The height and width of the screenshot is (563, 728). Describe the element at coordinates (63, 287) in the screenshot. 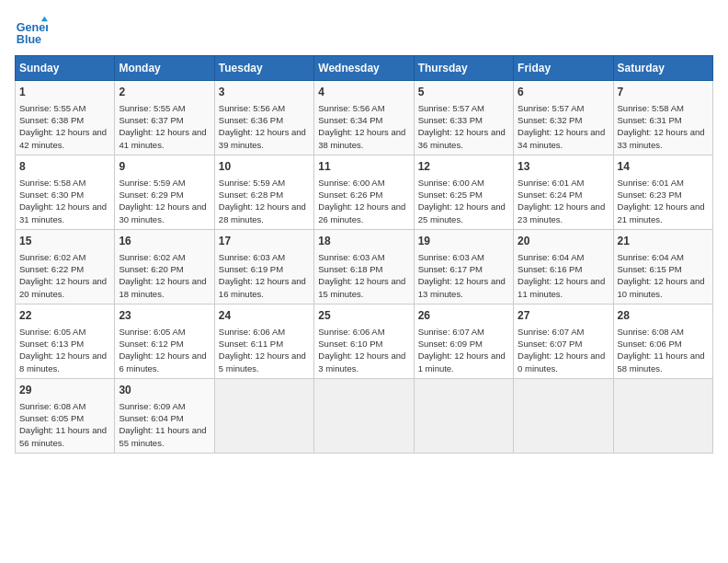

I see `daylight: Daylight: 12 hours and 20 minutes.` at that location.